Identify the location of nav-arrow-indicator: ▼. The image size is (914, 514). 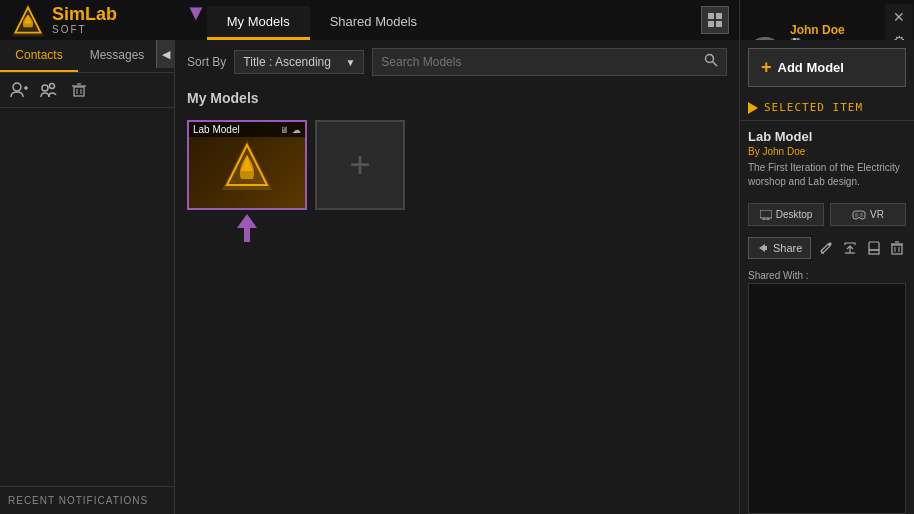
(196, 12).